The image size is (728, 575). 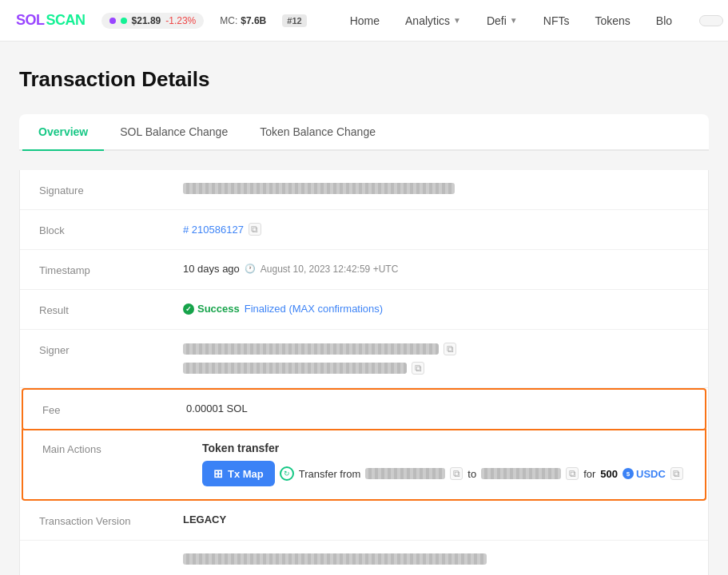 What do you see at coordinates (436, 559) in the screenshot?
I see `redacted-value` at bounding box center [436, 559].